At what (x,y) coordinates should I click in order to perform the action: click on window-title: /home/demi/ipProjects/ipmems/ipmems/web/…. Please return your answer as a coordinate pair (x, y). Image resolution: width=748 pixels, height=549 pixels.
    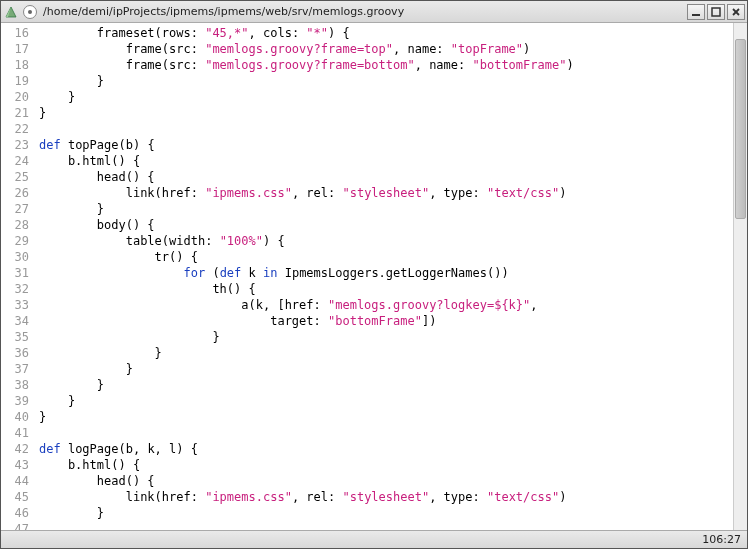
    Looking at the image, I should click on (224, 12).